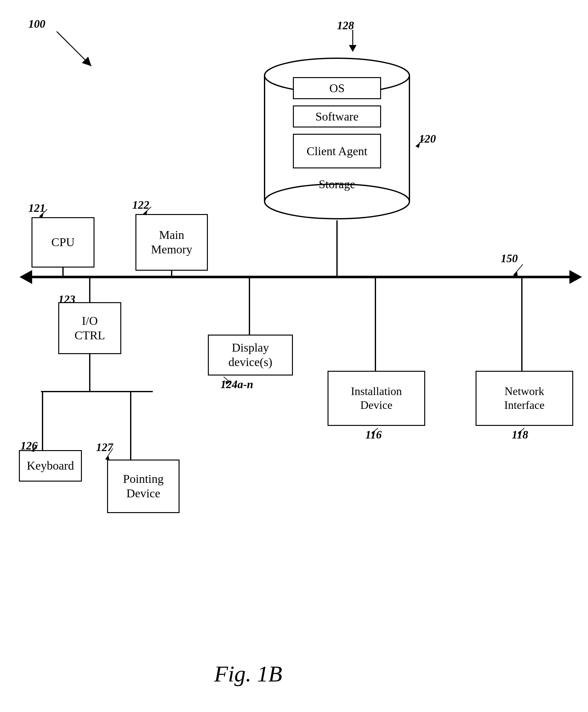 The height and width of the screenshot is (712, 588). Describe the element at coordinates (37, 24) in the screenshot. I see `ref-100: 100` at that location.